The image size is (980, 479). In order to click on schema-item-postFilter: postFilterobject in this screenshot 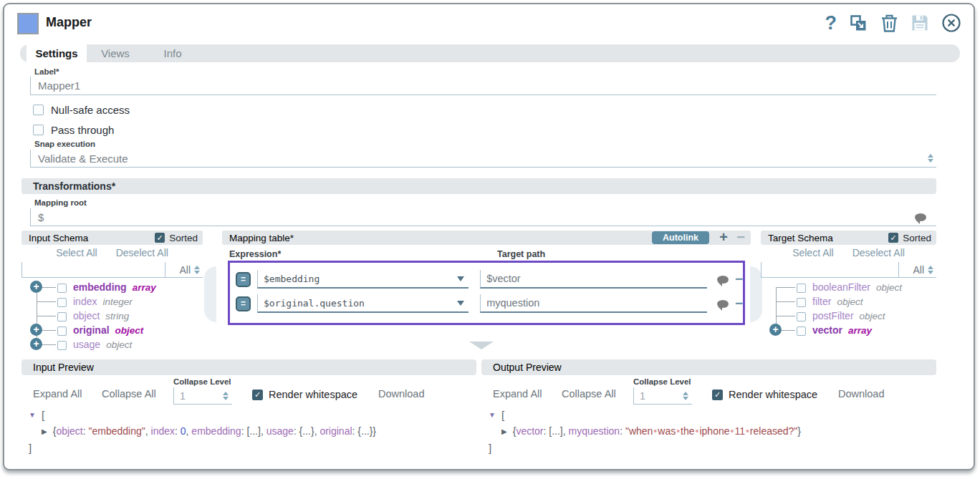, I will do `click(848, 316)`.